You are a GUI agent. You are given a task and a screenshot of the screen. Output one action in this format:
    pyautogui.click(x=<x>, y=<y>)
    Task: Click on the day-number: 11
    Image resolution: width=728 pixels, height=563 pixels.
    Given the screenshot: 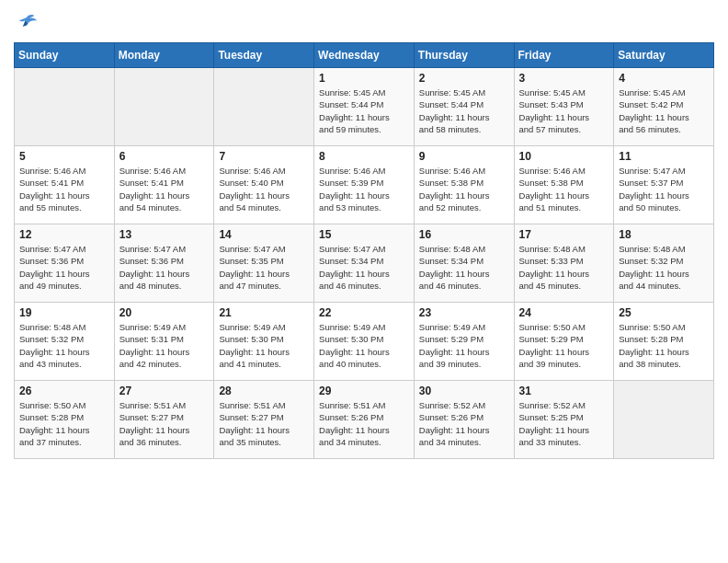 What is the action you would take?
    pyautogui.click(x=664, y=156)
    